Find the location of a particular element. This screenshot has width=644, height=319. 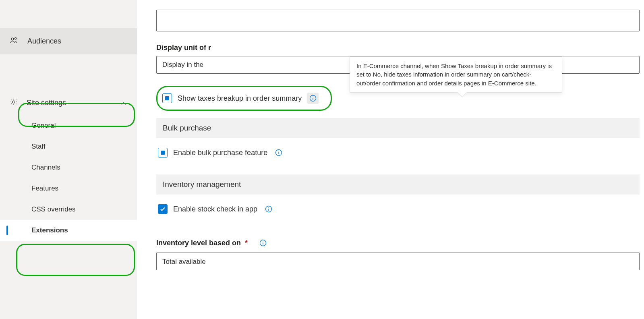

checkbox-bulk-purchase is located at coordinates (163, 153).